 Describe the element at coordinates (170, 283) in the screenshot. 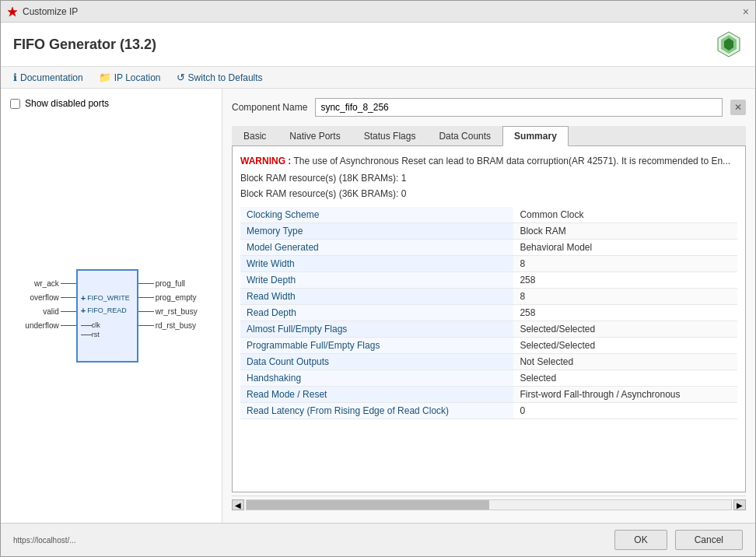

I see `prog-full-label: prog_full` at that location.